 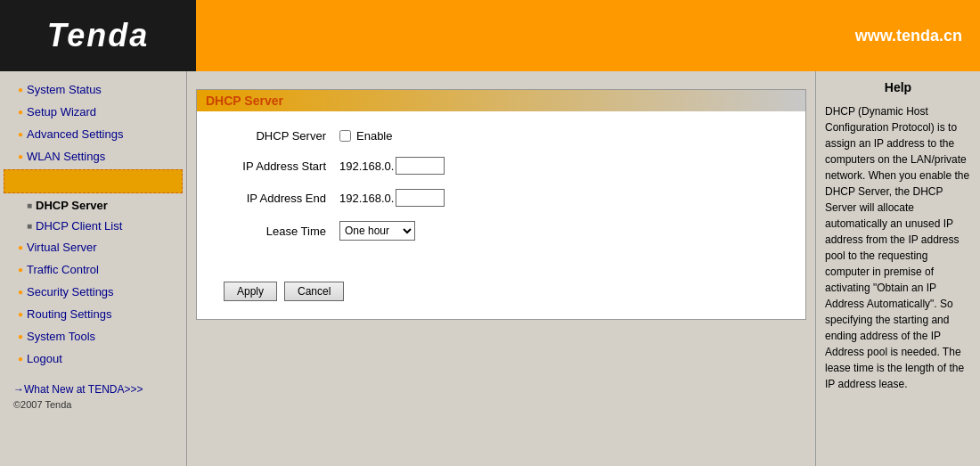 I want to click on sidebar-footer-link: →What New at TENDA>>>, so click(x=93, y=387).